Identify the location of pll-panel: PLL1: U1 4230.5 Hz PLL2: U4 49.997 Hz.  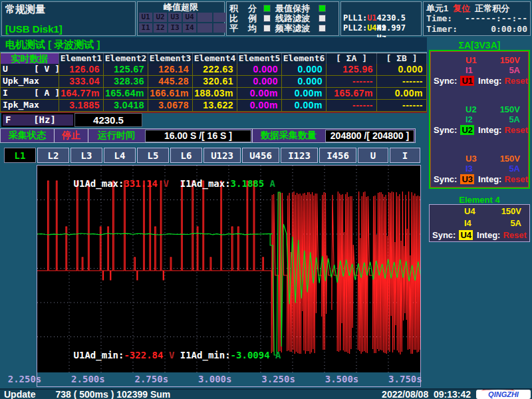
(381, 19).